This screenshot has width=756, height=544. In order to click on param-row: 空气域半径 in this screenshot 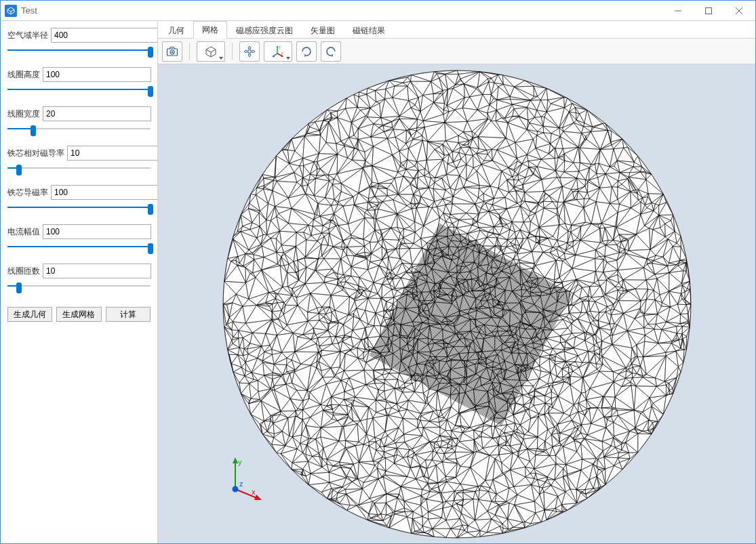, I will do `click(79, 41)`.